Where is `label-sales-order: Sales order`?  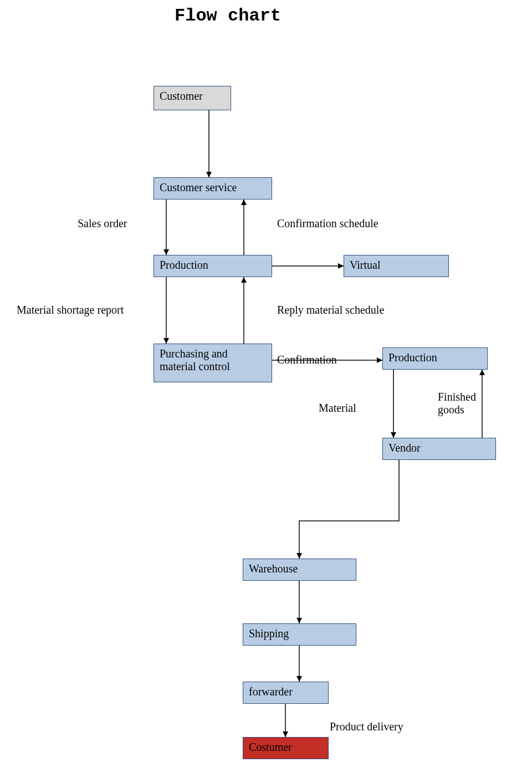
label-sales-order: Sales order is located at coordinates (102, 224).